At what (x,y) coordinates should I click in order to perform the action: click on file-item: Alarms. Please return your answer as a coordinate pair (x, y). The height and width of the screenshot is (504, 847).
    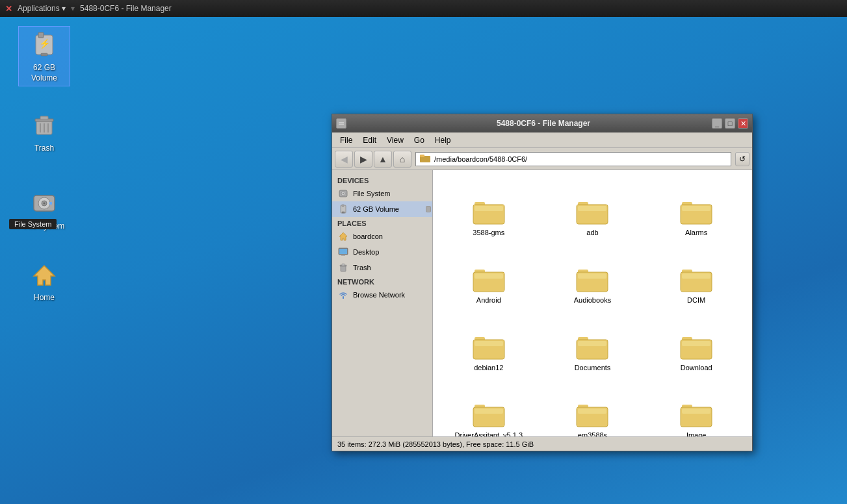
    Looking at the image, I should click on (696, 208).